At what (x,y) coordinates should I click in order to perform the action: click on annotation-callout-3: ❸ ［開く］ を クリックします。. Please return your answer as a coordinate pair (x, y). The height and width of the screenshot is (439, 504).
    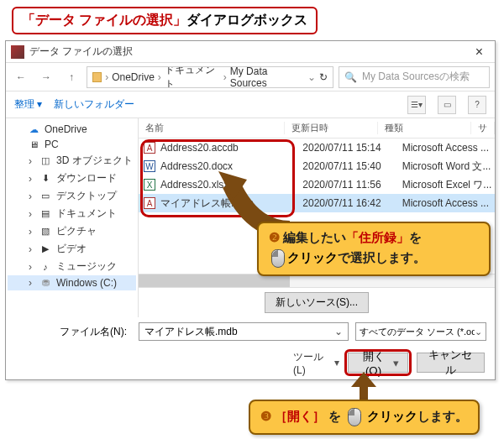
    Looking at the image, I should click on (365, 417).